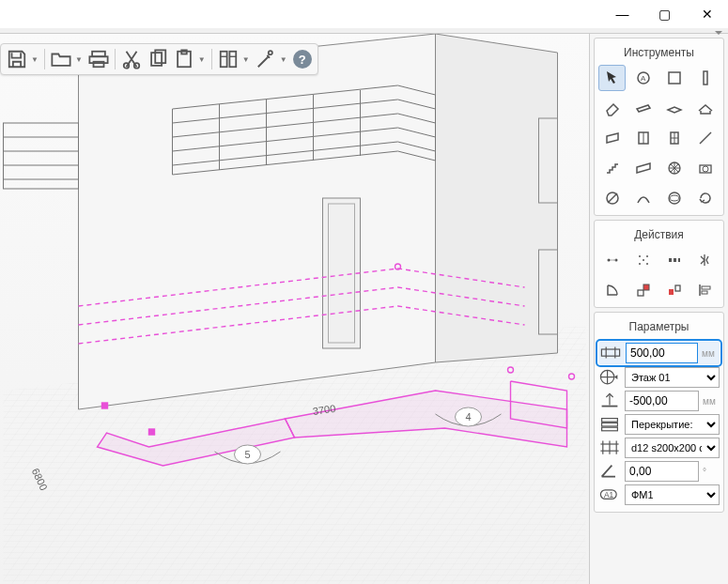 The width and height of the screenshot is (728, 584). Describe the element at coordinates (659, 236) in the screenshot. I see `actions-panel-title: Действия` at that location.